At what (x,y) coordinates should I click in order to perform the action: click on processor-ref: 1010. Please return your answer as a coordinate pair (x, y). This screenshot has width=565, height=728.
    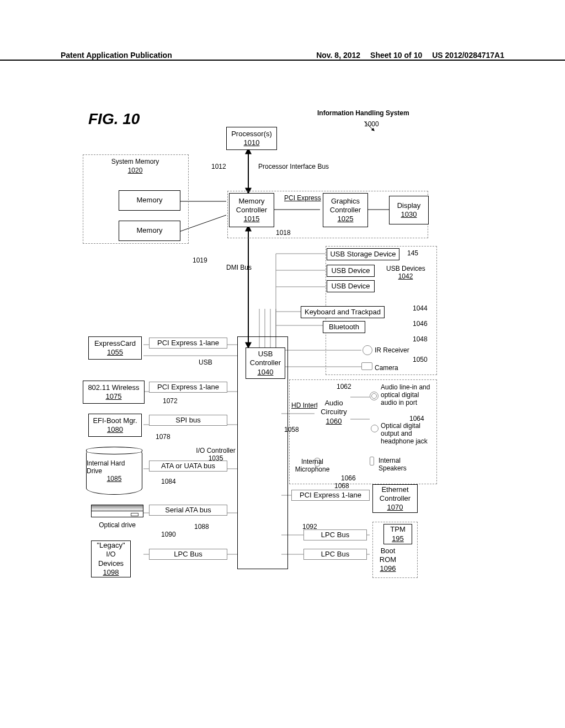
    Looking at the image, I should click on (252, 143).